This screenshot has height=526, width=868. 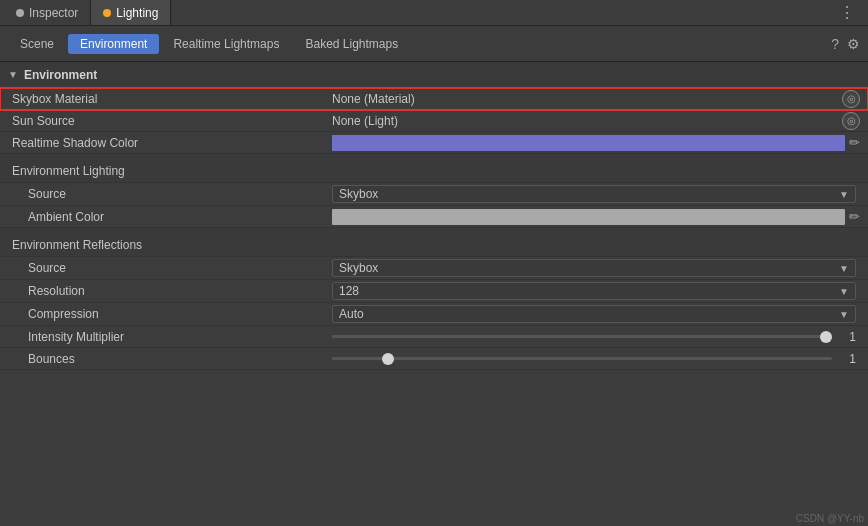 I want to click on prop-compression: Compression Auto ▼, so click(x=434, y=314).